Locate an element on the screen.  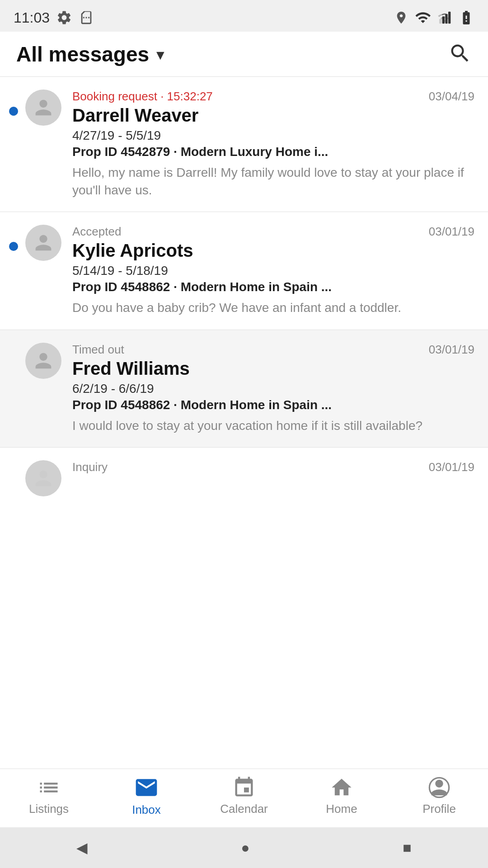
message-preview: Hello, my name is Darrell! My family wou… is located at coordinates (273, 181).